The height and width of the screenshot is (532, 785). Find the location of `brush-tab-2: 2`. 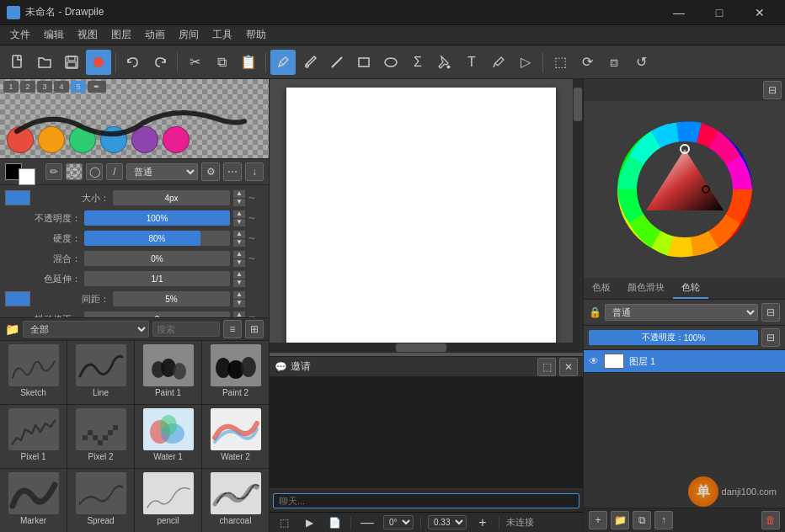

brush-tab-2: 2 is located at coordinates (28, 87).